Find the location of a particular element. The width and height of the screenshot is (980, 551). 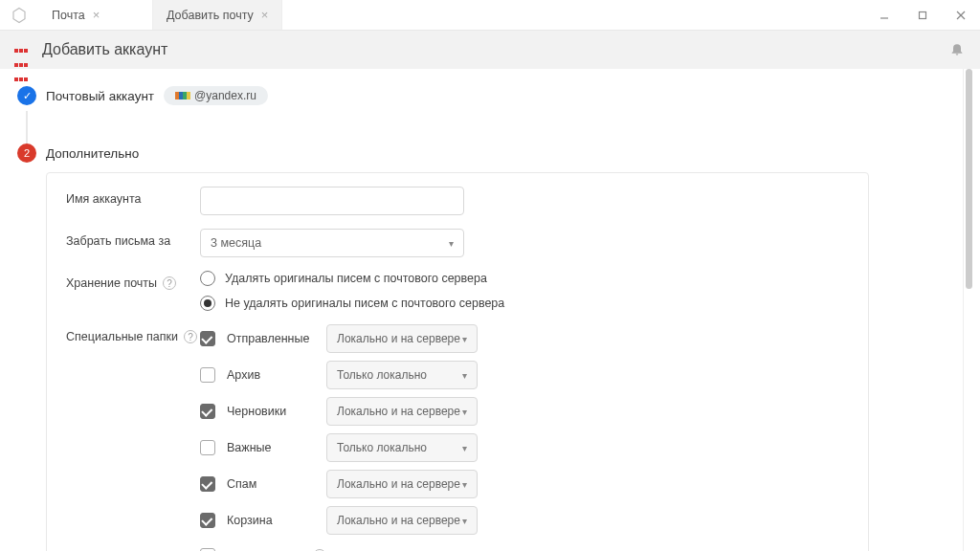

page-header: Добавить аккаунт is located at coordinates (490, 50).